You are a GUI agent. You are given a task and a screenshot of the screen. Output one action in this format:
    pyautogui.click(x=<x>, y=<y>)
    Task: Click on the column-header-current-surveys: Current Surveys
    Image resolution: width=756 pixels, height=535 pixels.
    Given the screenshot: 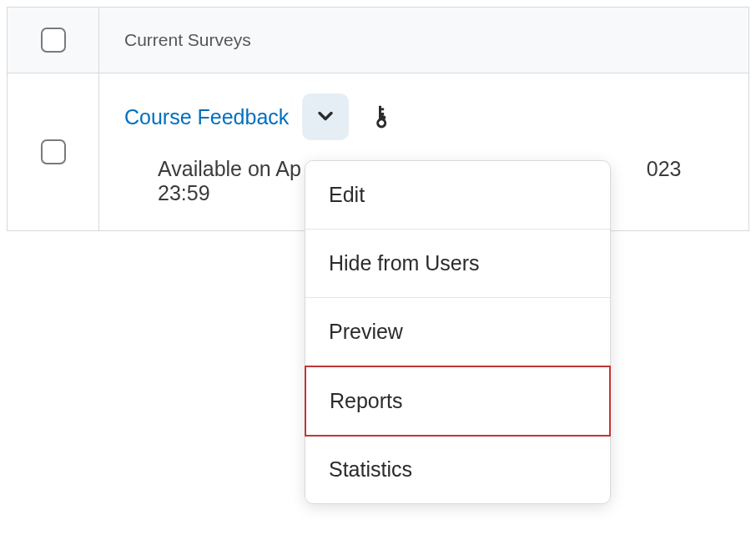 What is the action you would take?
    pyautogui.click(x=424, y=40)
    